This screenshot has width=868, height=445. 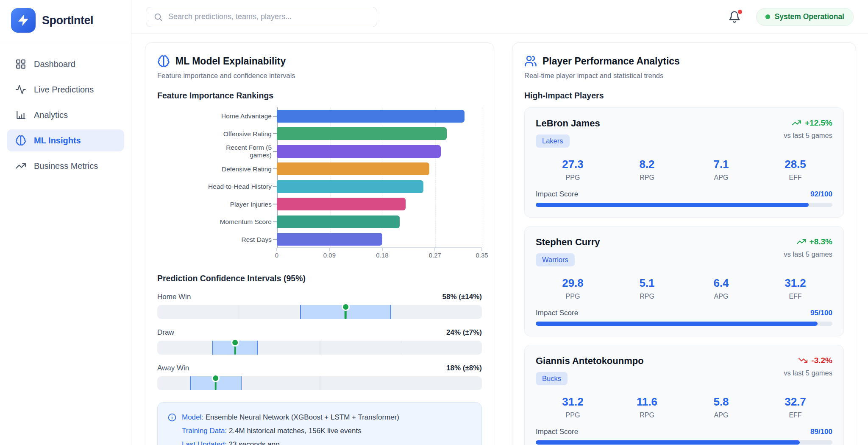 What do you see at coordinates (464, 368) in the screenshot?
I see `ci-value-label: 18% (±8%)` at bounding box center [464, 368].